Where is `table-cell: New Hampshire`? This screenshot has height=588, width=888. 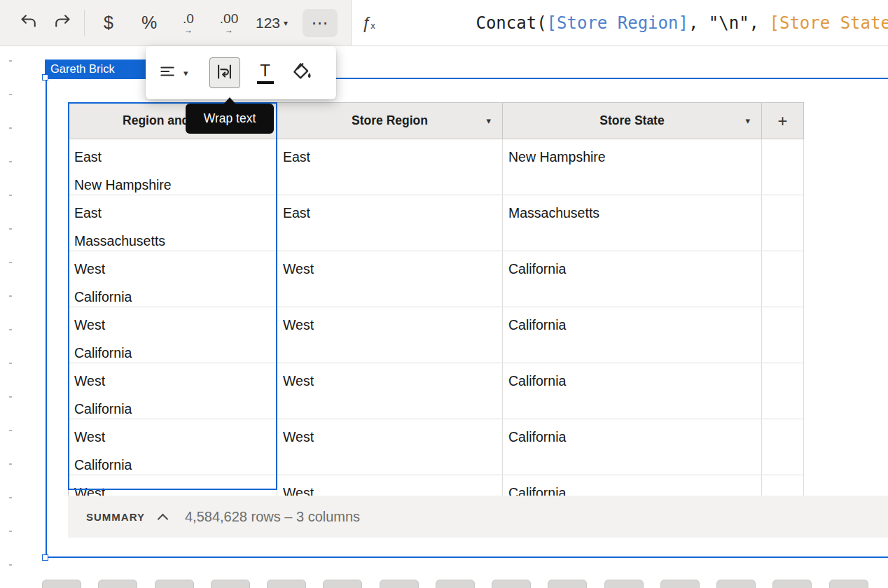 table-cell: New Hampshire is located at coordinates (632, 167).